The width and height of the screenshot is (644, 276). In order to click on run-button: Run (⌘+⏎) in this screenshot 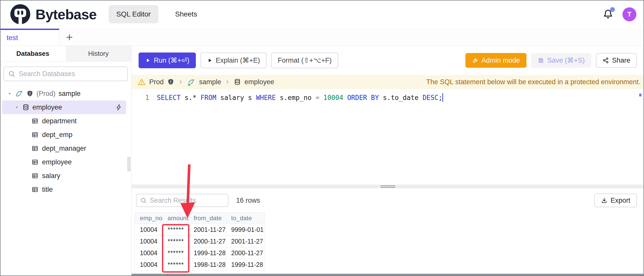, I will do `click(167, 60)`.